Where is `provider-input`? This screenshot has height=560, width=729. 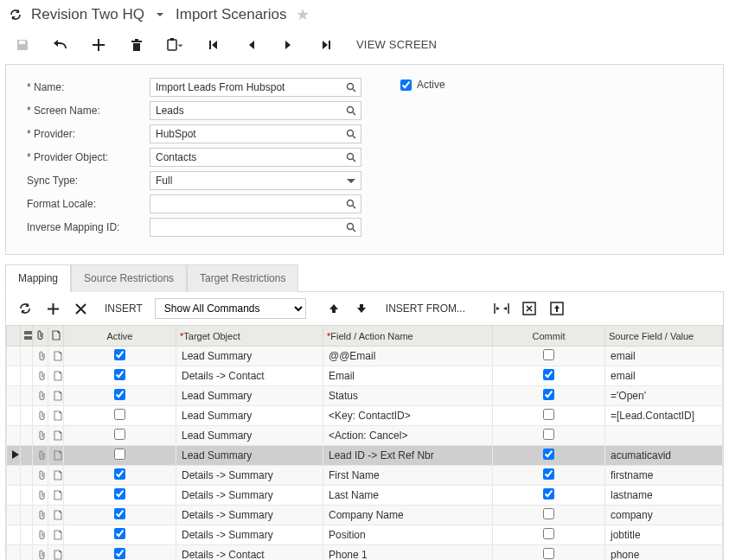 provider-input is located at coordinates (256, 134).